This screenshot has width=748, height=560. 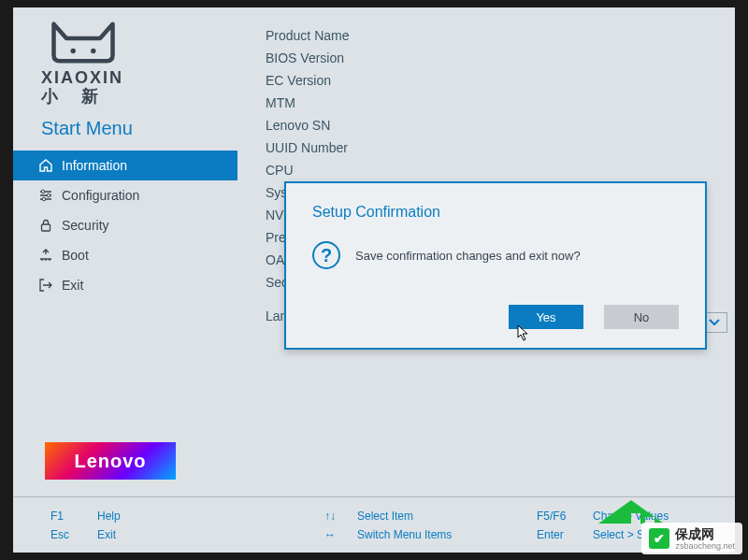 I want to click on dialog-title: Setup Confirmation, so click(x=496, y=212).